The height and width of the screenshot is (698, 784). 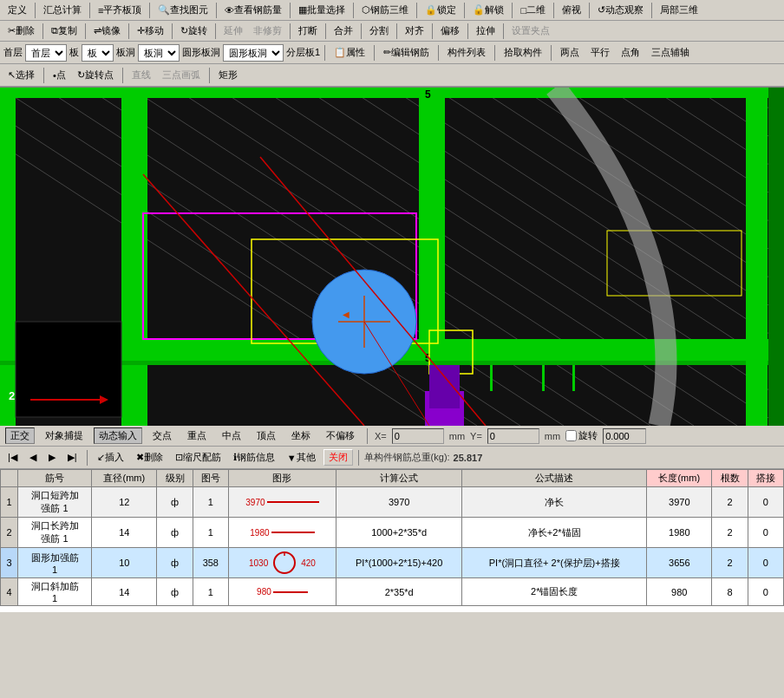 What do you see at coordinates (282, 592) in the screenshot?
I see `rebar-shape-4: 980` at bounding box center [282, 592].